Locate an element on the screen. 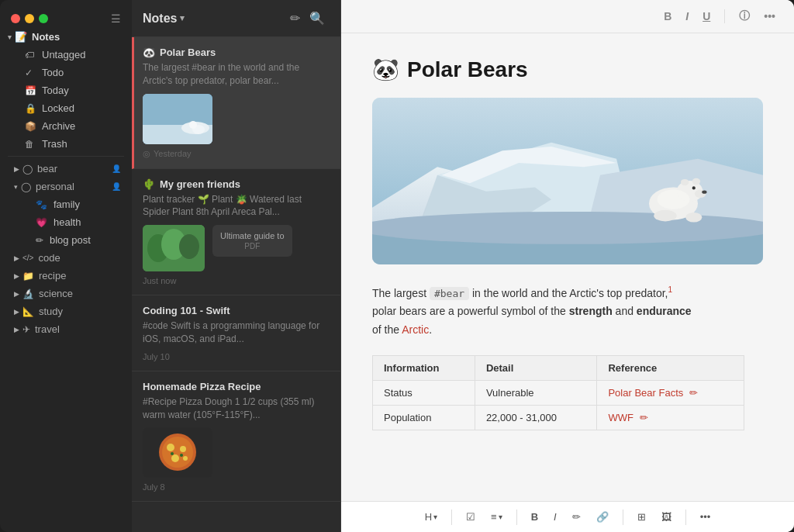  media-button: 🖼 is located at coordinates (667, 516).